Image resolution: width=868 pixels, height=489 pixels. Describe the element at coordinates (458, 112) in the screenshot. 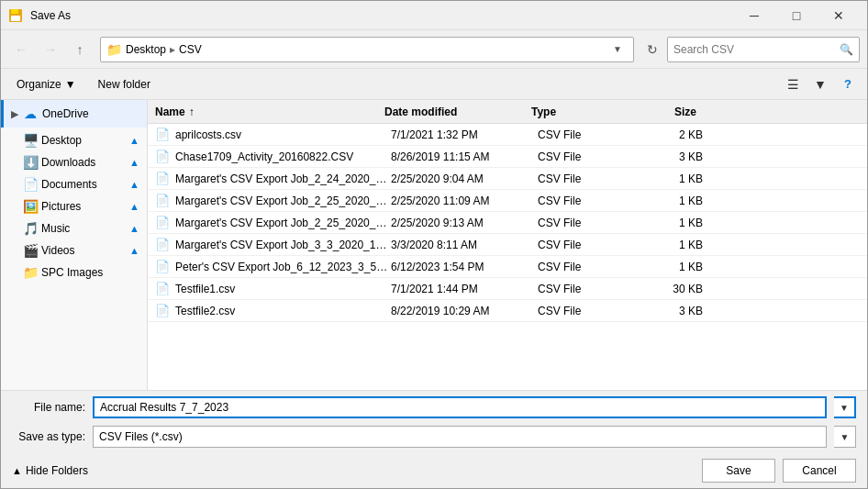

I see `column-date: Date modified` at that location.